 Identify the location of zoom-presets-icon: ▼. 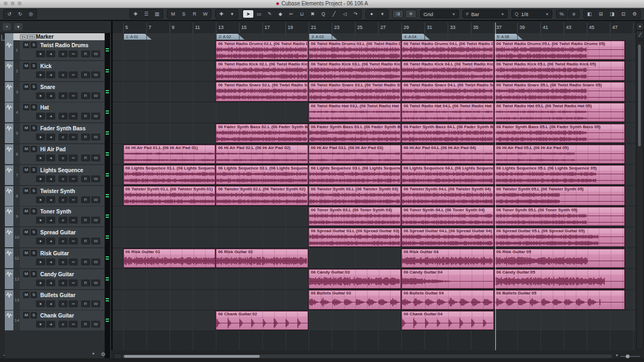
(617, 355).